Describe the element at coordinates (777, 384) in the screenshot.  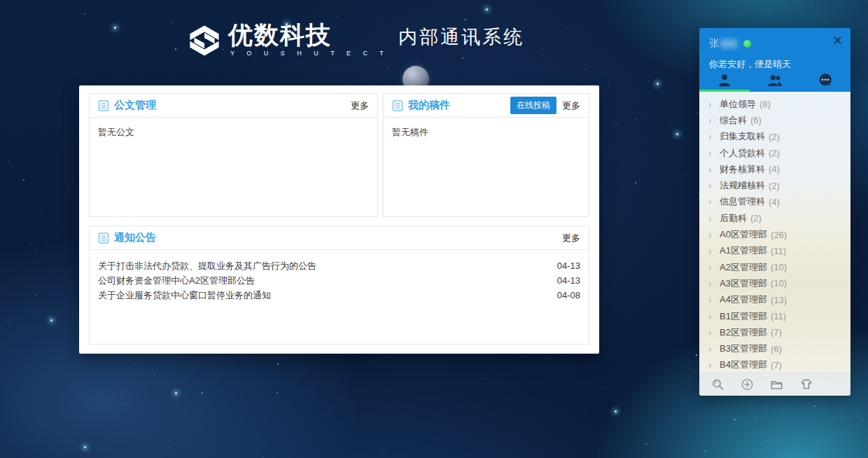
I see `folder-icon` at that location.